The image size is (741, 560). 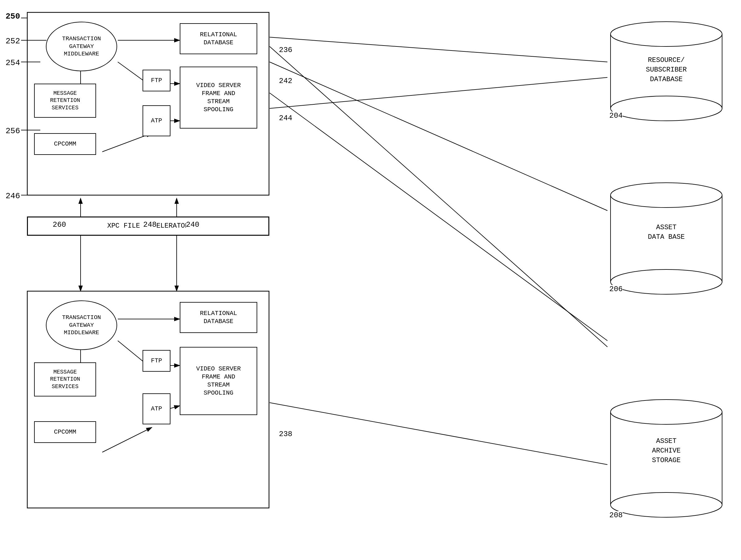 I want to click on label-244: 244, so click(x=285, y=118).